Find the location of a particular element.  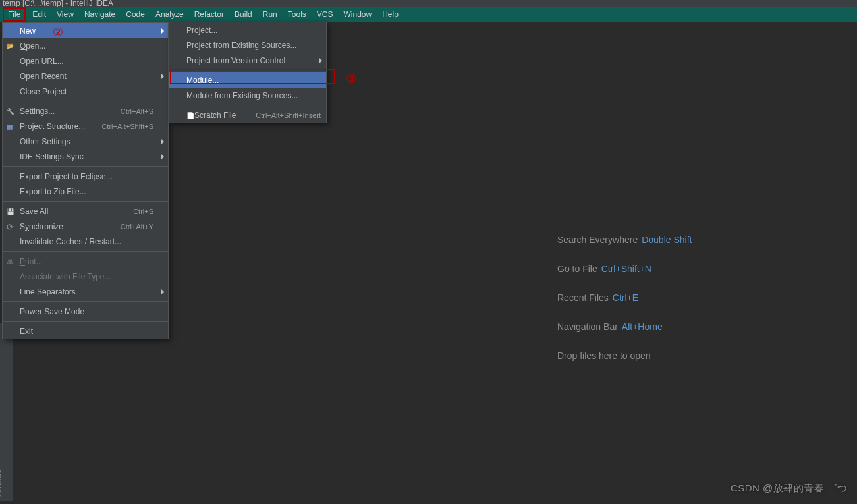

print-icon is located at coordinates (11, 262).